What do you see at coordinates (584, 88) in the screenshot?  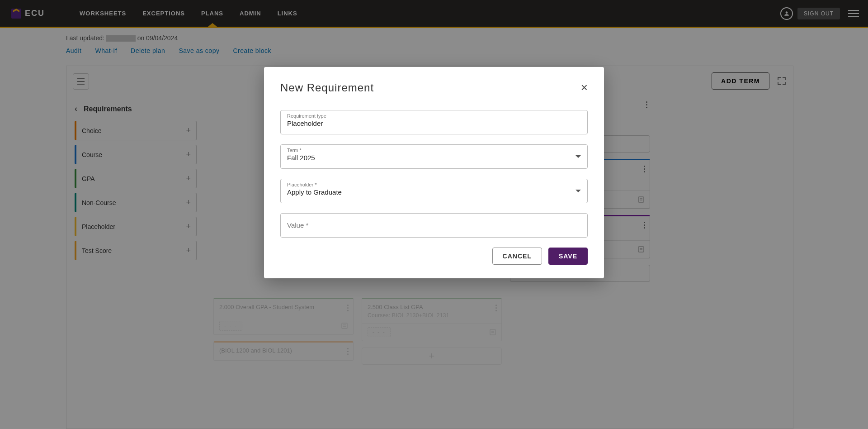 I see `close-icon: ×` at bounding box center [584, 88].